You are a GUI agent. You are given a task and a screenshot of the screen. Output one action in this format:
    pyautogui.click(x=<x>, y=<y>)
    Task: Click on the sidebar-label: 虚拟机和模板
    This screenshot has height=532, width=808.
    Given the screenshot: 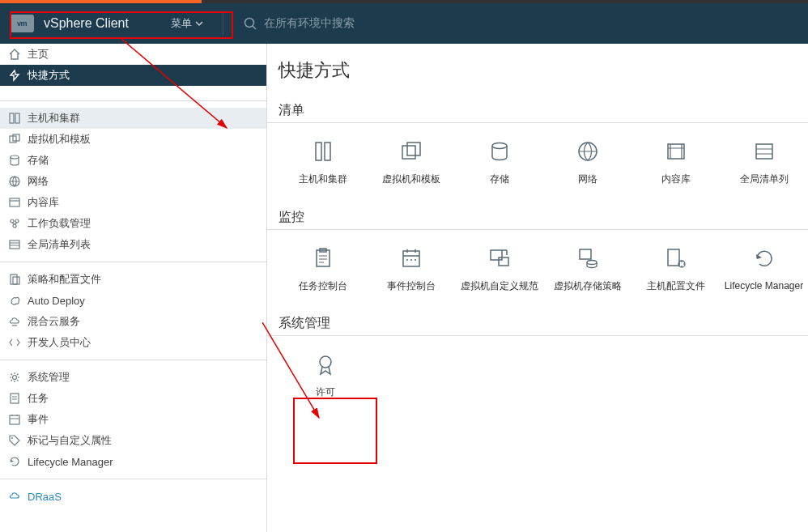 What is the action you would take?
    pyautogui.click(x=59, y=139)
    